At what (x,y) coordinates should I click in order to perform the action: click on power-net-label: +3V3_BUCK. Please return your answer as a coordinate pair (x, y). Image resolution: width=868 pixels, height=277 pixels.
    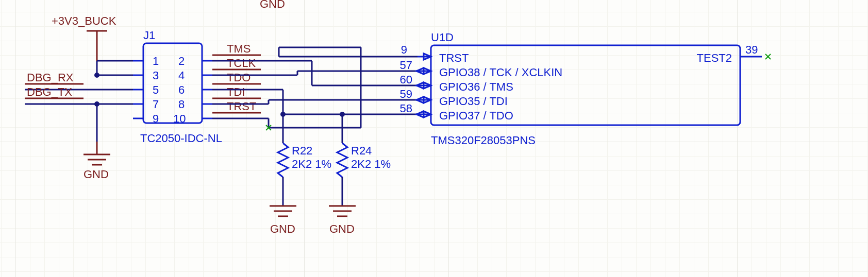
    Looking at the image, I should click on (84, 21).